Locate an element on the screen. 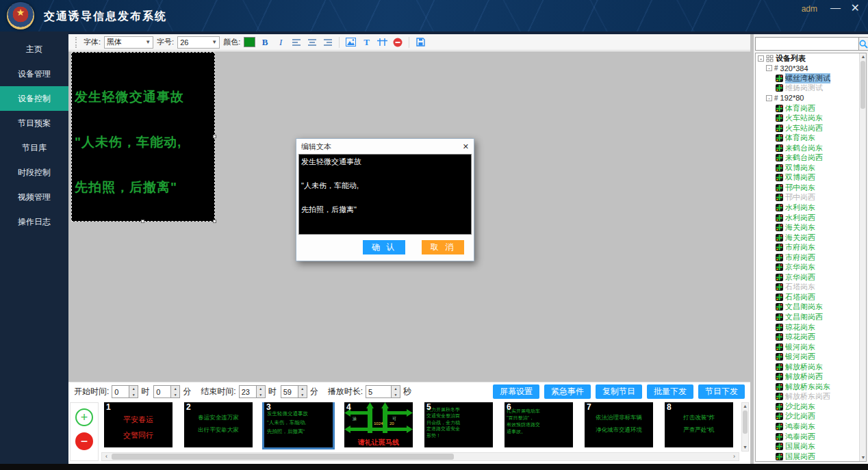 This screenshot has width=868, height=470. device-node: 维扬岗测试 is located at coordinates (807, 89).